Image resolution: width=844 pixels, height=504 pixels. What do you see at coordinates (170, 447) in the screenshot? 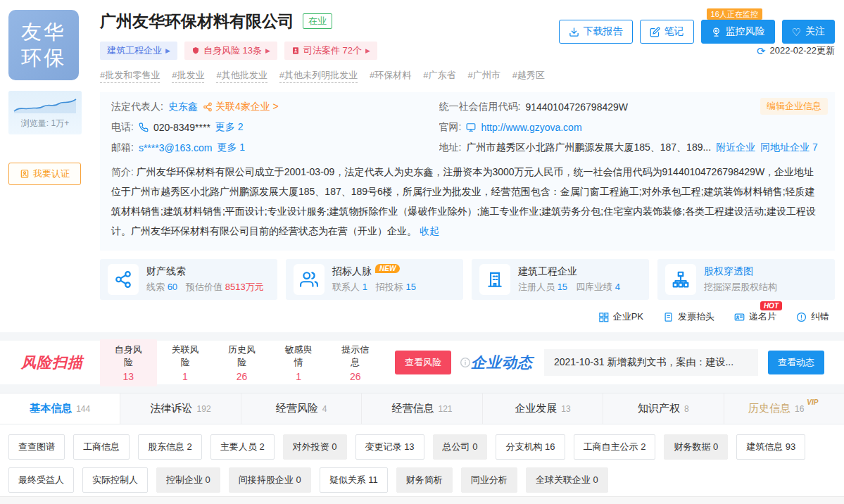
I see `subnav-button: 股东信息 2` at bounding box center [170, 447].